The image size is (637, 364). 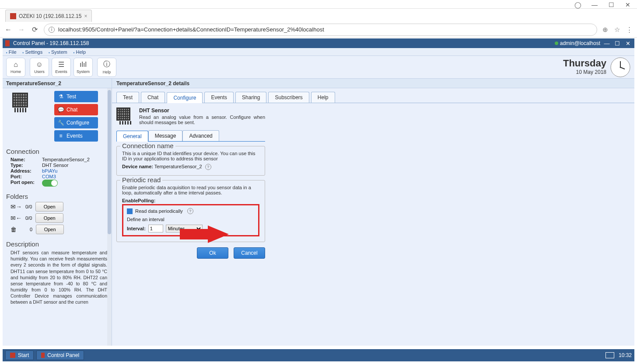 I want to click on open-trash-button: Open, so click(x=50, y=229).